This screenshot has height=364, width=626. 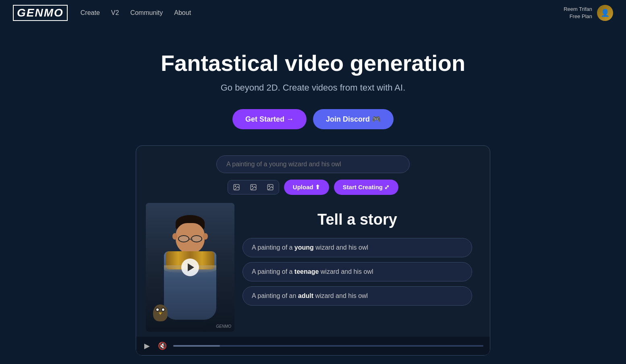 I want to click on prompt-0-bold: young, so click(x=304, y=247).